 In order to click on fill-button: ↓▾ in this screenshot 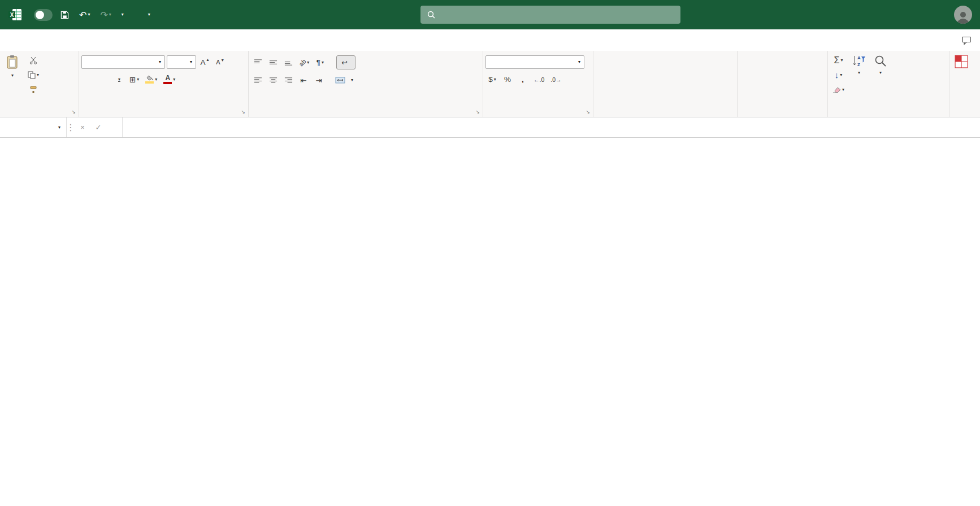, I will do `click(839, 75)`.